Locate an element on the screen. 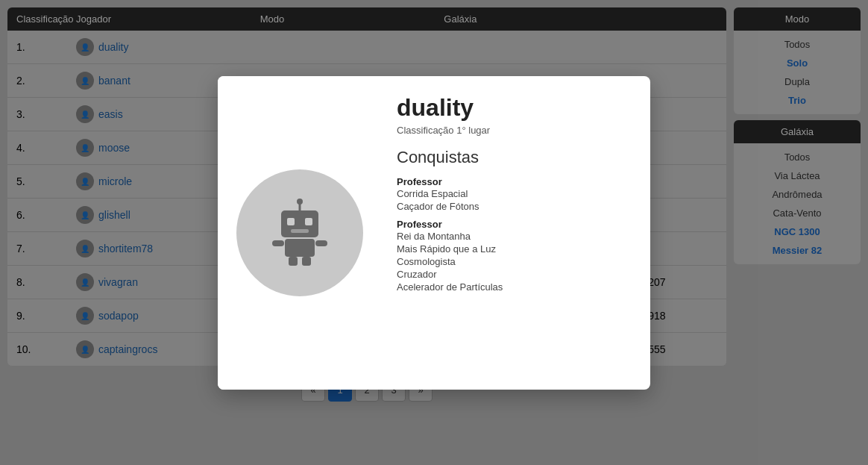  achievement-category-1: Professor is located at coordinates (516, 182).